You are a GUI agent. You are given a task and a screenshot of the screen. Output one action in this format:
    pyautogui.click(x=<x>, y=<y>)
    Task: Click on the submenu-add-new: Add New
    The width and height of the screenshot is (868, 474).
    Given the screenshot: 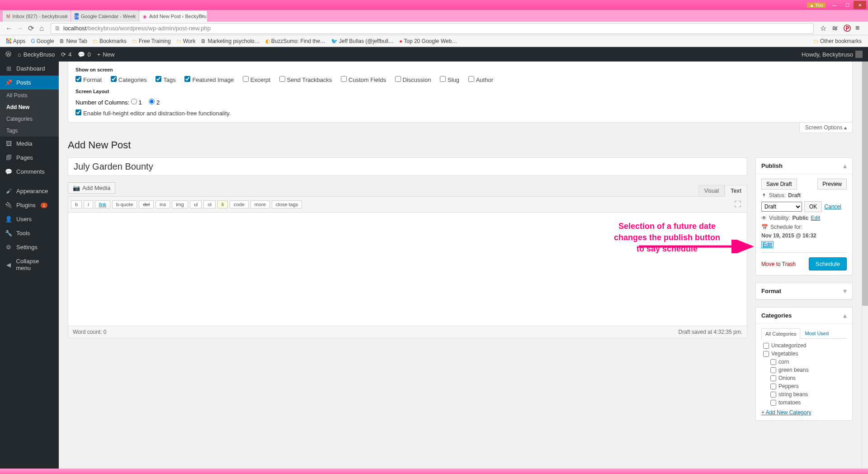 What is the action you would take?
    pyautogui.click(x=29, y=107)
    